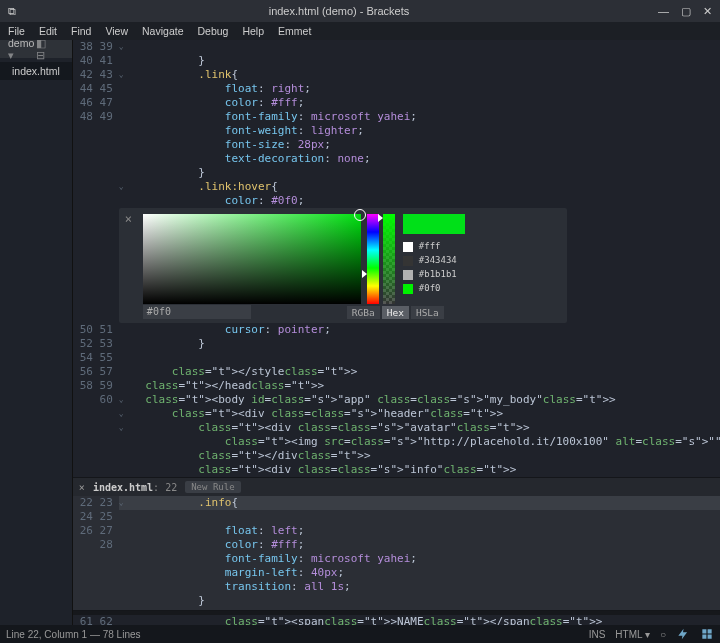 The width and height of the screenshot is (720, 643). I want to click on chevron-down-icon: ▾, so click(11, 55).